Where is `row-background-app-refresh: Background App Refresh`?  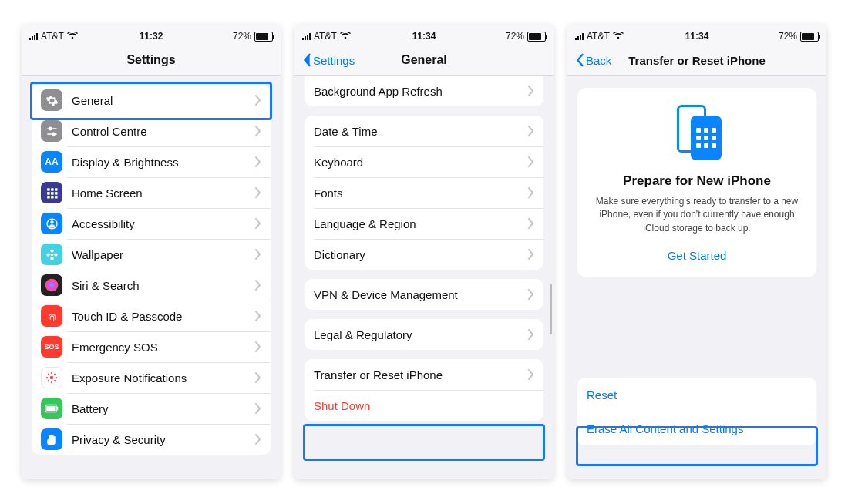 row-background-app-refresh: Background App Refresh is located at coordinates (424, 91).